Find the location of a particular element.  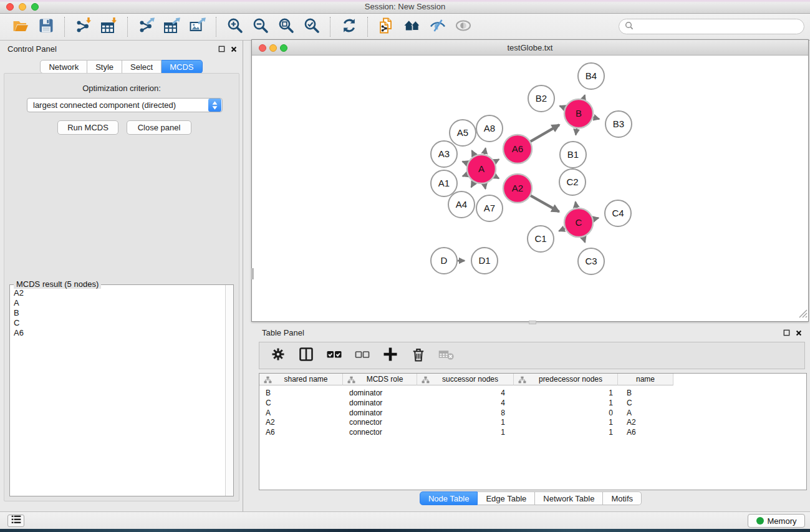

node-C3: C3 is located at coordinates (591, 261).